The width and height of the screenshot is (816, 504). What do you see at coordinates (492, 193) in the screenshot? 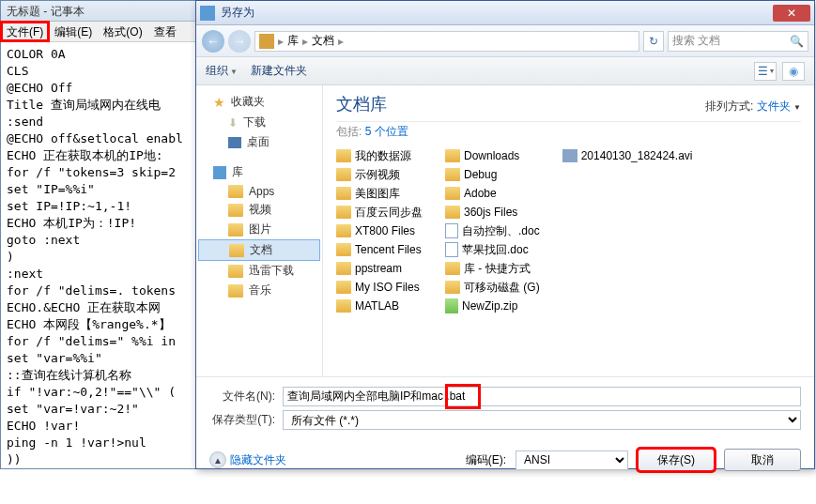
I see `file-item: Adobe` at bounding box center [492, 193].